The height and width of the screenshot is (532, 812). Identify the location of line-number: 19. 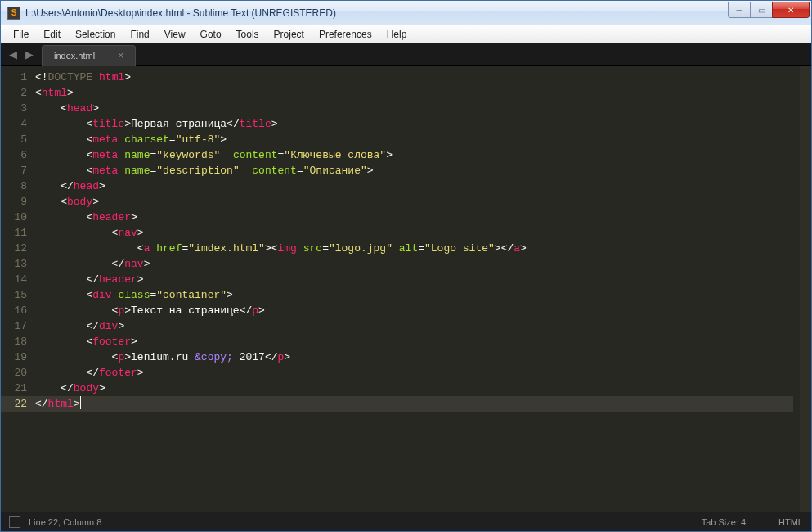
(18, 357).